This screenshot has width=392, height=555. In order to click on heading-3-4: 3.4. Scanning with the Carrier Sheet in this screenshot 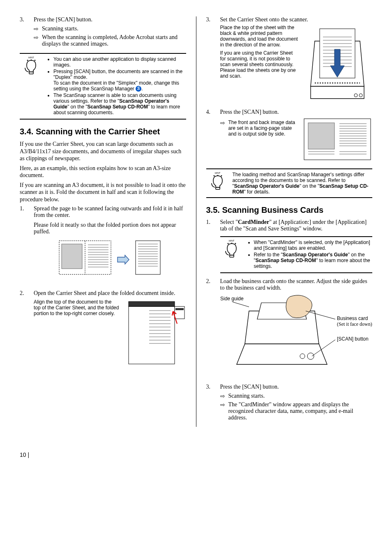, I will do `click(103, 131)`.